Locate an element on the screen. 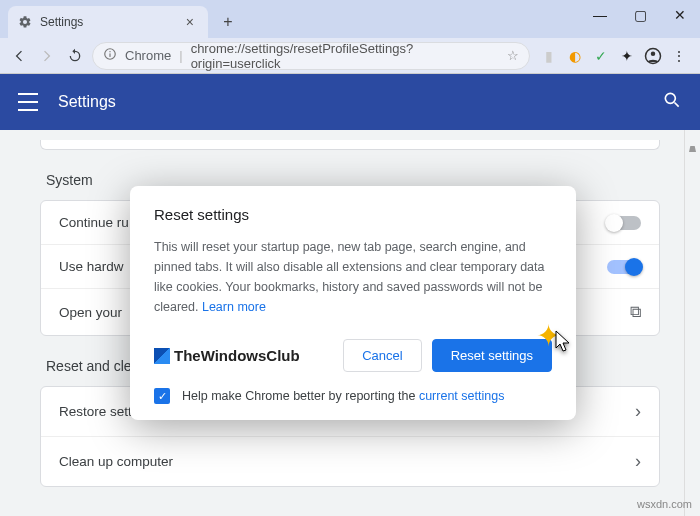 This screenshot has height=516, width=700. extension-icon: ✓ is located at coordinates (601, 56).